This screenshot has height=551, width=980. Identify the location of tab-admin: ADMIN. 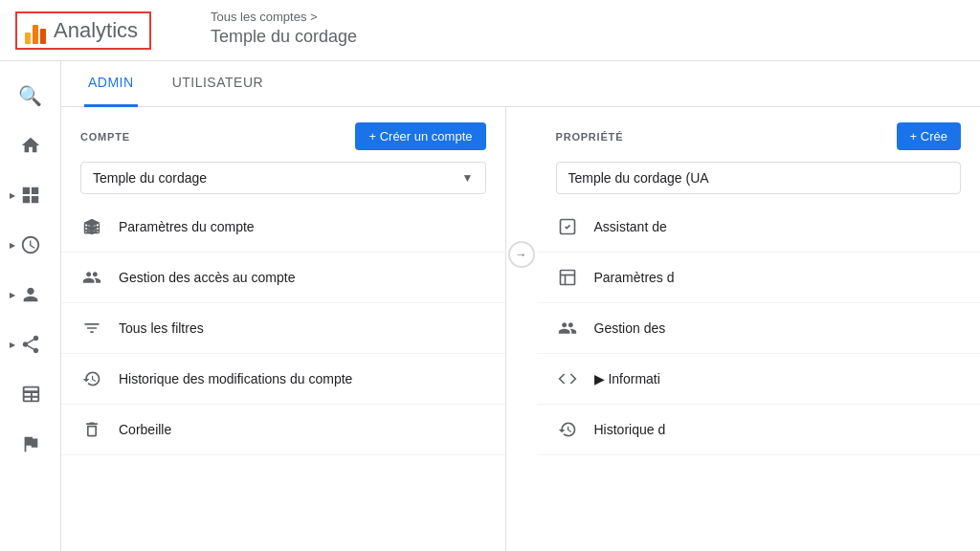
(111, 84).